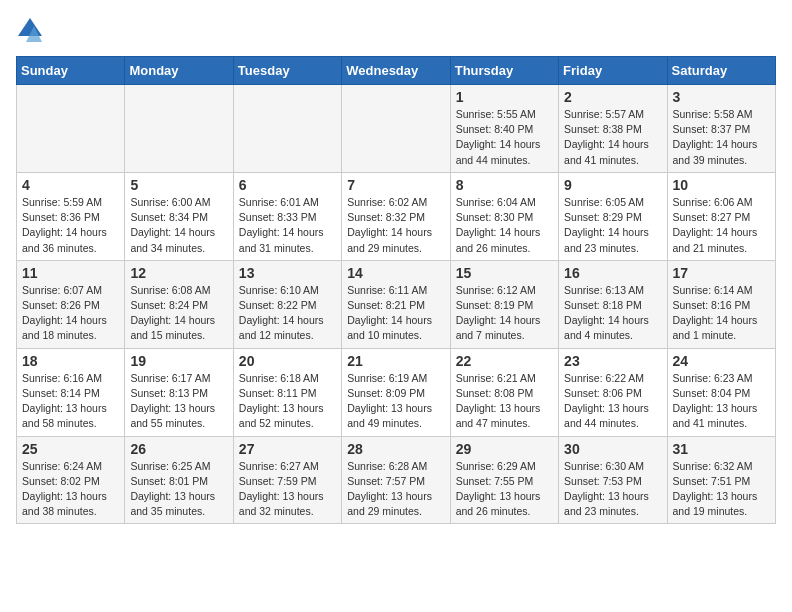 This screenshot has height=612, width=792. I want to click on day-info: Sunrise: 6:17 AM Sunset: 8:13 PM Dayligh…, so click(178, 402).